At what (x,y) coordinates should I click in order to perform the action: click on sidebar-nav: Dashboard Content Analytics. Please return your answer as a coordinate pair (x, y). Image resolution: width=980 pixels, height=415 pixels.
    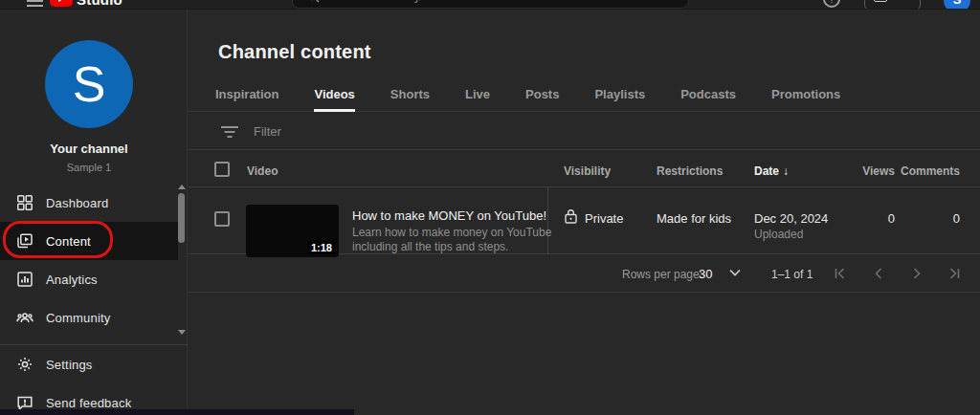
    Looking at the image, I should click on (89, 260).